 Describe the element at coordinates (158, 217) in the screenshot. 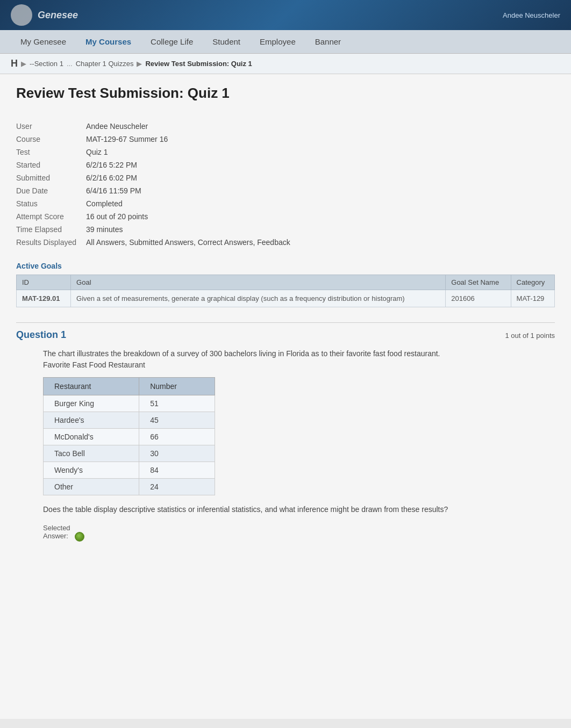

I see `info-row: Attempt Score 16 out of 20 points` at that location.